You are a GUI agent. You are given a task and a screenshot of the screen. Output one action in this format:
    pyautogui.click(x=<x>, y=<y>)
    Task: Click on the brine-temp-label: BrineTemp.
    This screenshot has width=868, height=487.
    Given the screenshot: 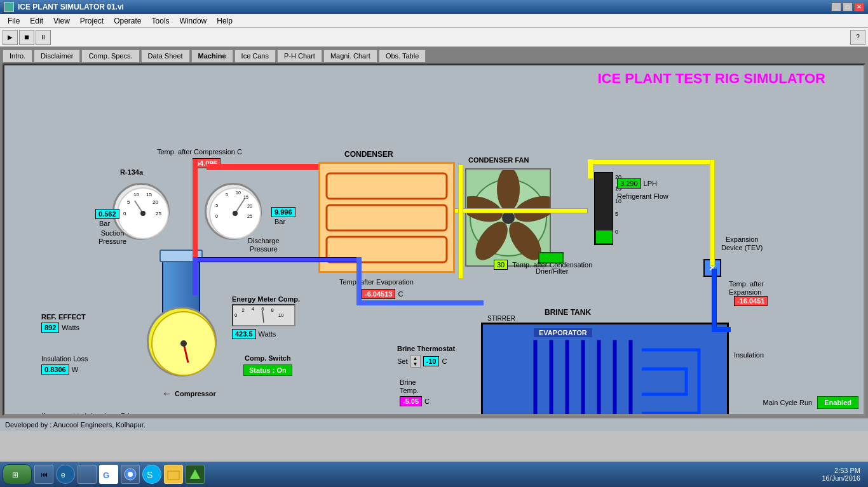 What is the action you would take?
    pyautogui.click(x=414, y=387)
    